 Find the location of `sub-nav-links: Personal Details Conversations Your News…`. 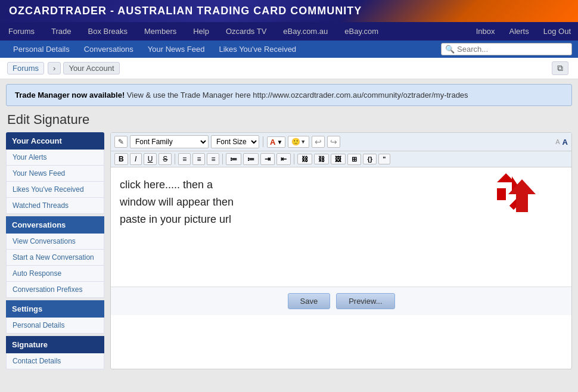

sub-nav-links: Personal Details Conversations Your News… is located at coordinates (155, 49).